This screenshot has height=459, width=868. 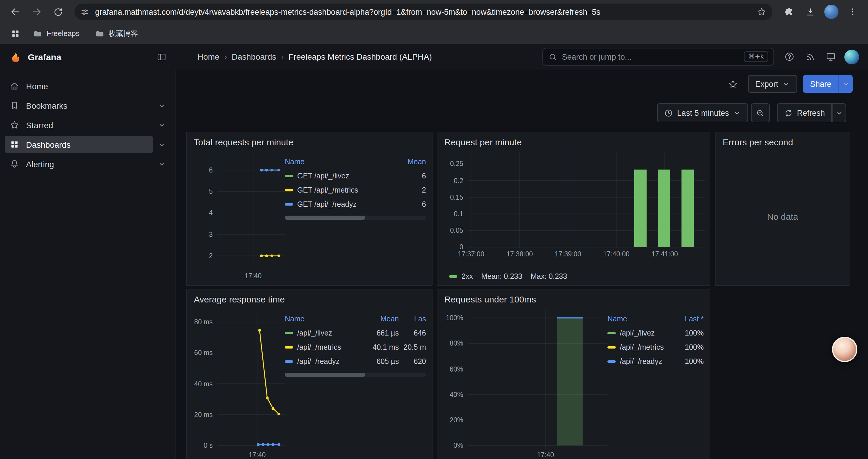 I want to click on legend-row: /api/_/livez 100%, so click(x=656, y=333).